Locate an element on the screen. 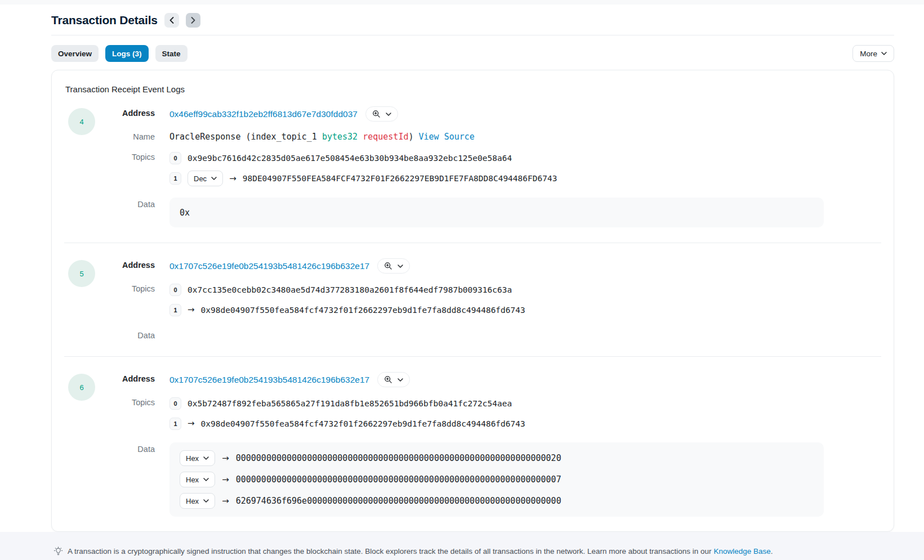 The height and width of the screenshot is (560, 924). address-content: 0x46eff99cab332f1b2eb2ff6813d67e7d30fdd0… is located at coordinates (525, 114).